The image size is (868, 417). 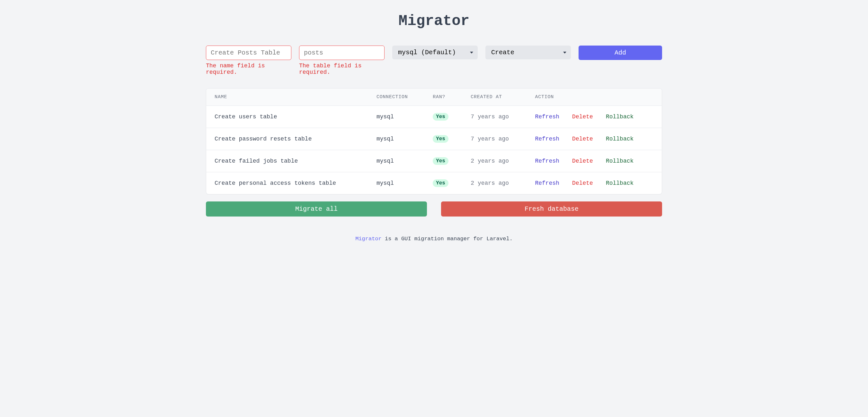 What do you see at coordinates (434, 139) in the screenshot?
I see `table-row: Create password resets tablemysqlYes7 ye…` at bounding box center [434, 139].